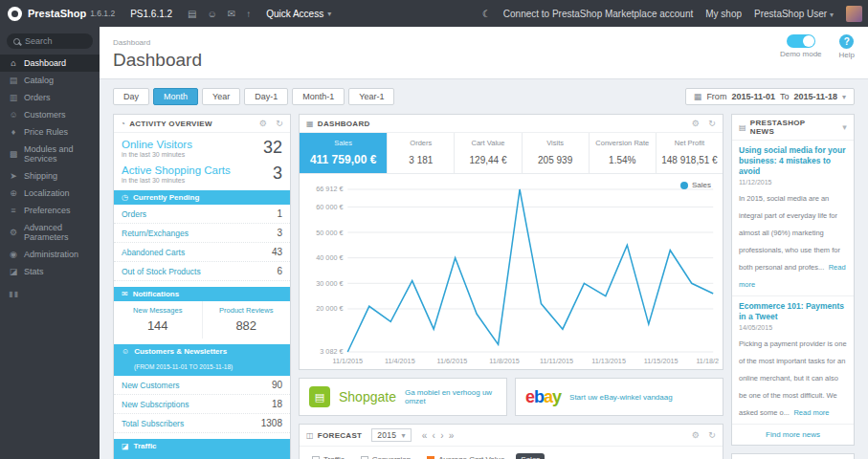 The image size is (868, 459). Describe the element at coordinates (318, 97) in the screenshot. I see `range-month-1-button: Month-1` at that location.